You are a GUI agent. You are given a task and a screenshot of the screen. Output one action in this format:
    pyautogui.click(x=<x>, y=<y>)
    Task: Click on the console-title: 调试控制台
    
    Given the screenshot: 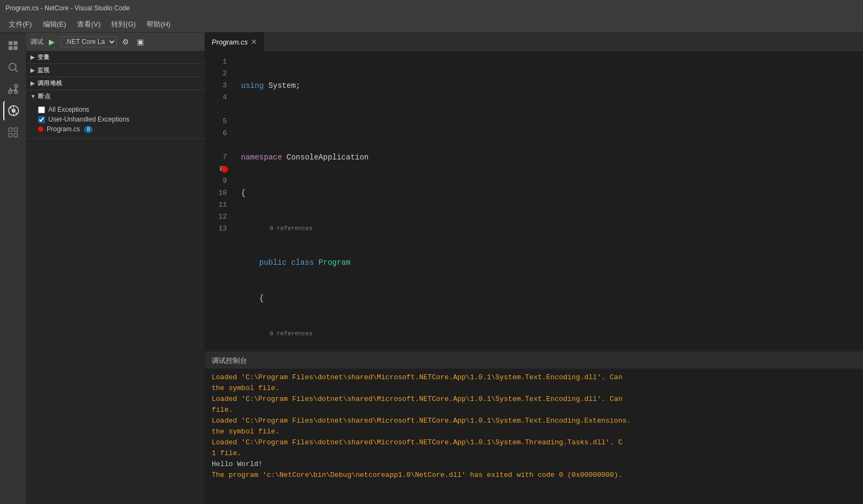 What is the action you would take?
    pyautogui.click(x=229, y=361)
    